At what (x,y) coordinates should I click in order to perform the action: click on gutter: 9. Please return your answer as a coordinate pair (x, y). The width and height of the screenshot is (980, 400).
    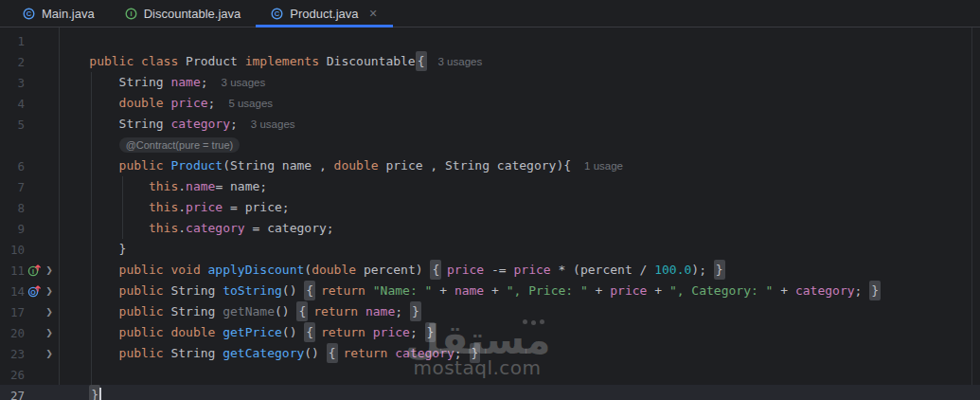
    Looking at the image, I should click on (30, 228).